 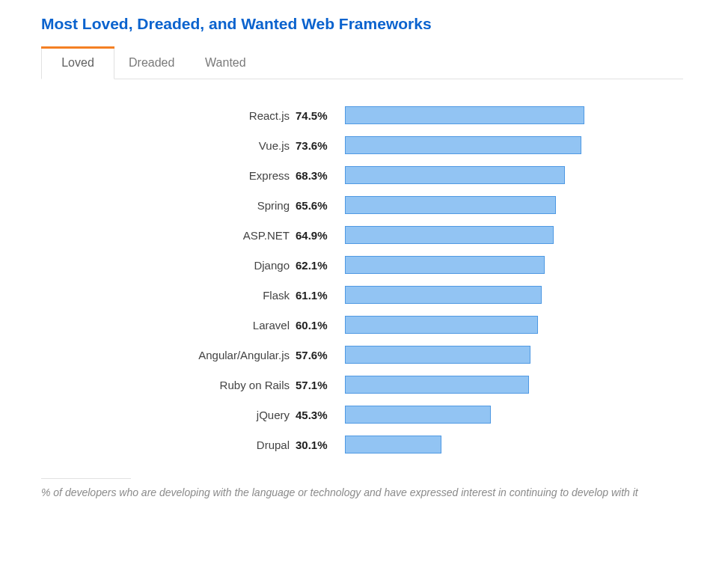 I want to click on chart-row: Ruby on Rails57.1%, so click(x=362, y=385).